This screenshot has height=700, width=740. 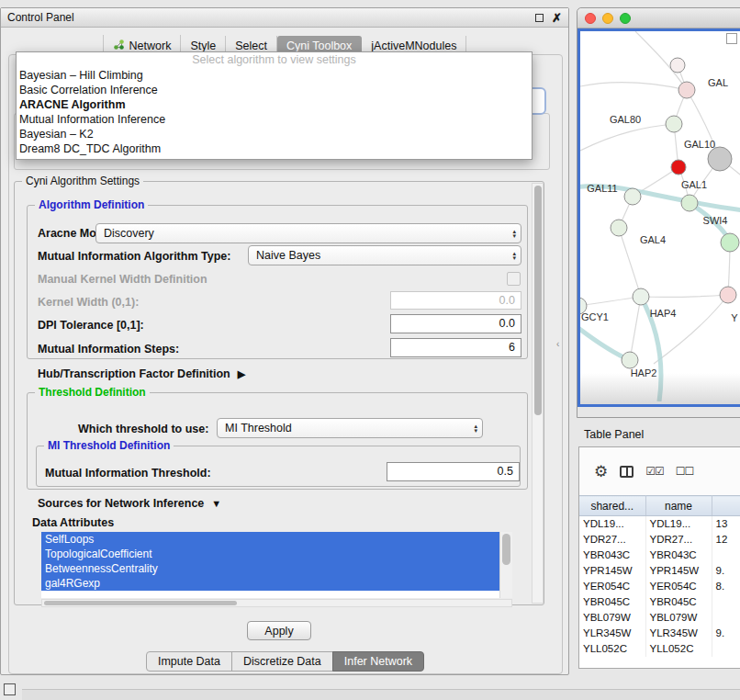 What do you see at coordinates (320, 46) in the screenshot?
I see `tab-label: Cyni Toolbox` at bounding box center [320, 46].